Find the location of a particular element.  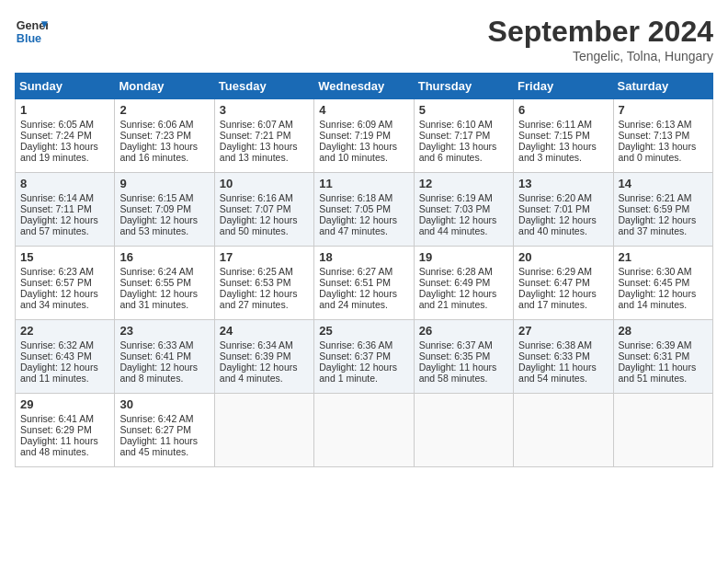

day-26: 26 Sunrise: 6:37 AM Sunset: 6:35 PM Dayl… is located at coordinates (463, 357).